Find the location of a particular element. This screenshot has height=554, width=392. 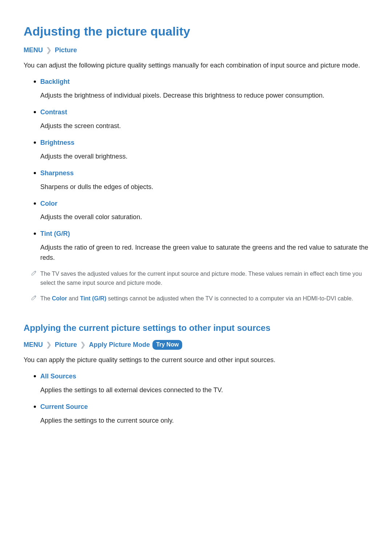

list-item: Sharpness Sharpens or dulls the edges of… is located at coordinates (196, 180).